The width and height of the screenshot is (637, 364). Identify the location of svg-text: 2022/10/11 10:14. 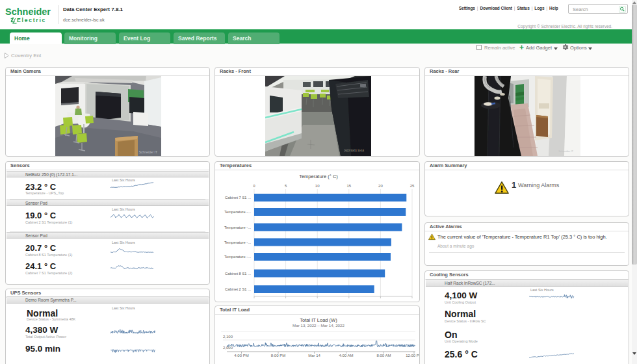
(354, 151).